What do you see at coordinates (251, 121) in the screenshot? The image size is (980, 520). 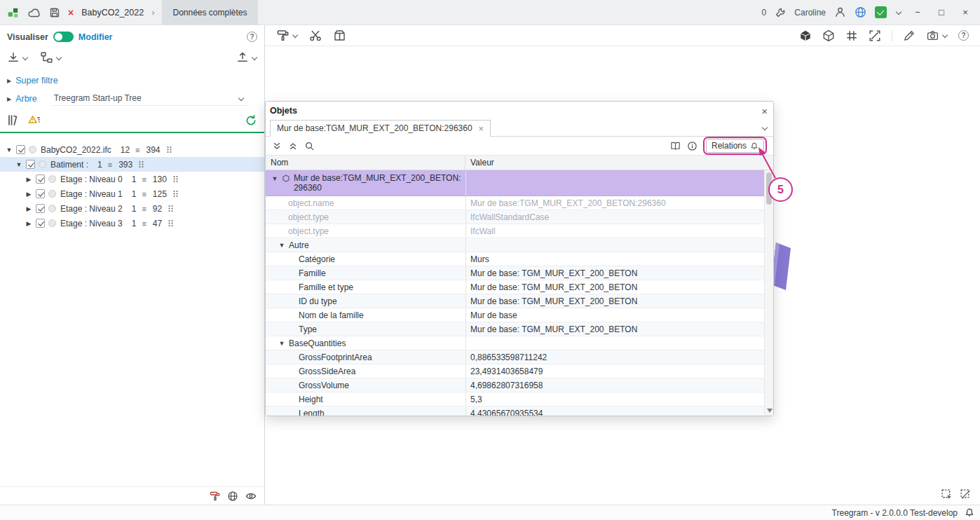 I see `refresh-icon` at bounding box center [251, 121].